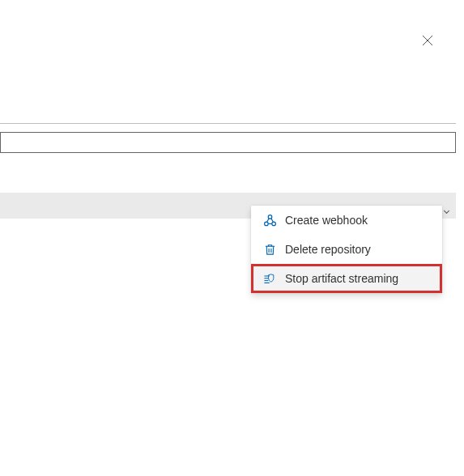 This screenshot has width=464, height=476. I want to click on context-menu: Create webhook Delete repository Stop ar, so click(347, 249).